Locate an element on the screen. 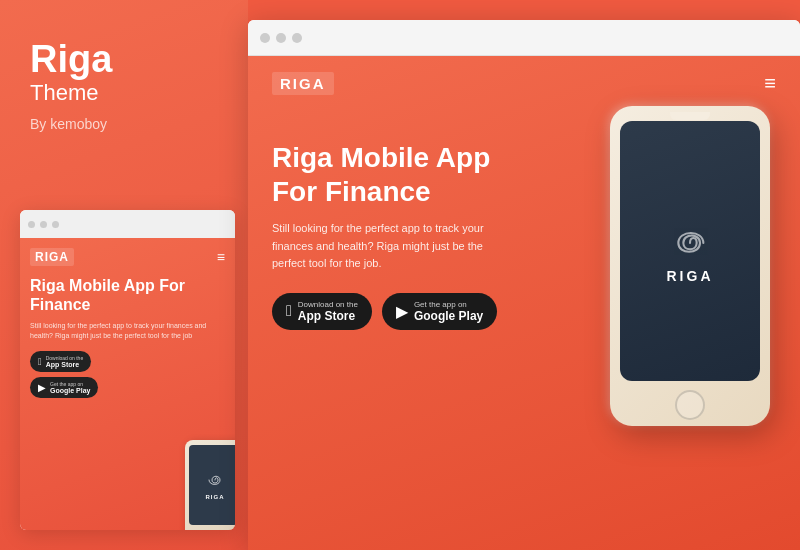 The image size is (800, 550). mini-play-icon: ▶ is located at coordinates (42, 388).